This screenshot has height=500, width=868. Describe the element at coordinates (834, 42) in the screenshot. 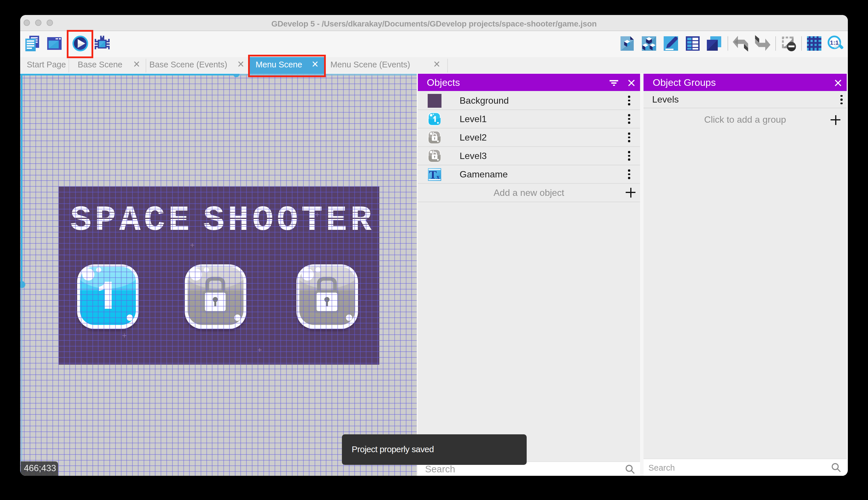

I see `svg-text: 1:1` at that location.